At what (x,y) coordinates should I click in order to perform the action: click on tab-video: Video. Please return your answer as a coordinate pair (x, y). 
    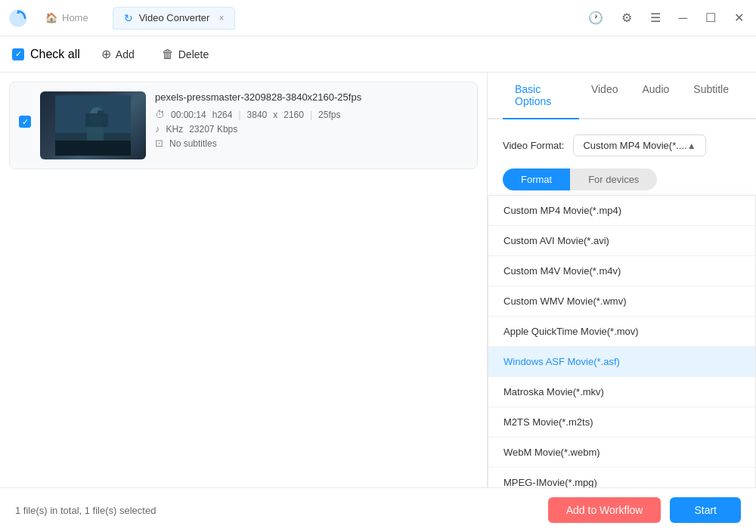
    Looking at the image, I should click on (605, 95).